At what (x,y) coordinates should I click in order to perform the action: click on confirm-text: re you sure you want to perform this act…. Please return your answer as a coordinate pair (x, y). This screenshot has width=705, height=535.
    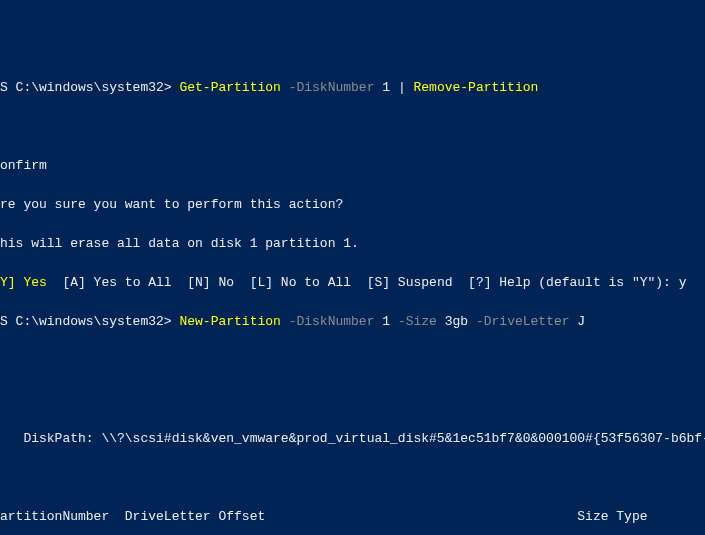
    Looking at the image, I should click on (352, 205).